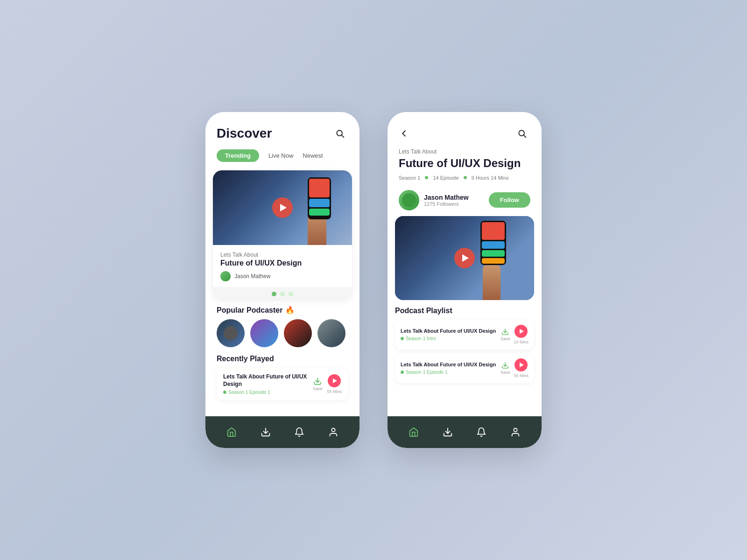 Image resolution: width=747 pixels, height=560 pixels. What do you see at coordinates (282, 337) in the screenshot?
I see `podcasters-row` at bounding box center [282, 337].